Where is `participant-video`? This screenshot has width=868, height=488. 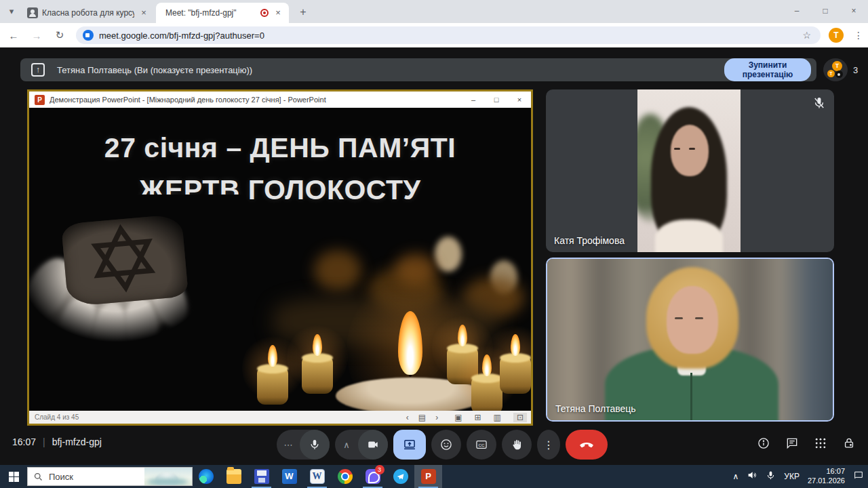
participant-video is located at coordinates (689, 171).